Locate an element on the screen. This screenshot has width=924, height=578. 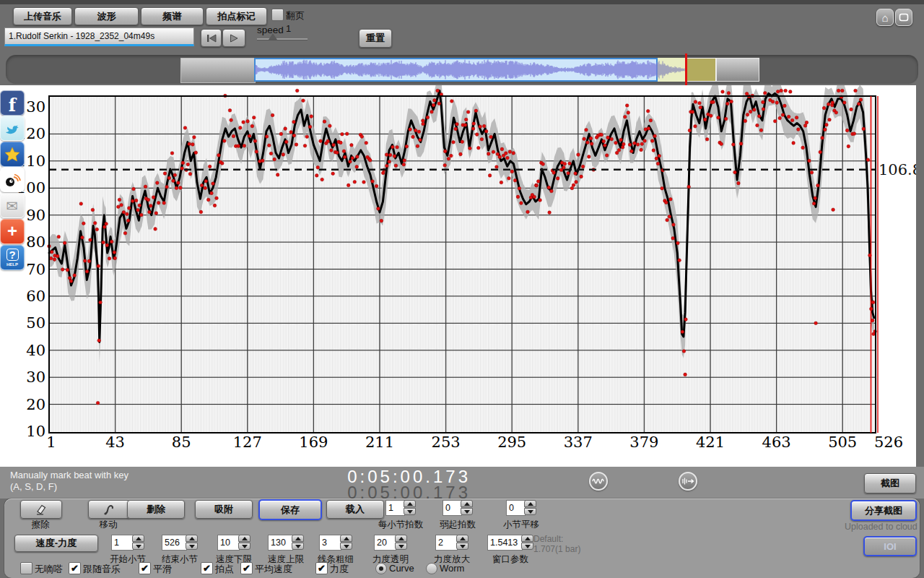
top-button-waveform: 波形 is located at coordinates (107, 16).